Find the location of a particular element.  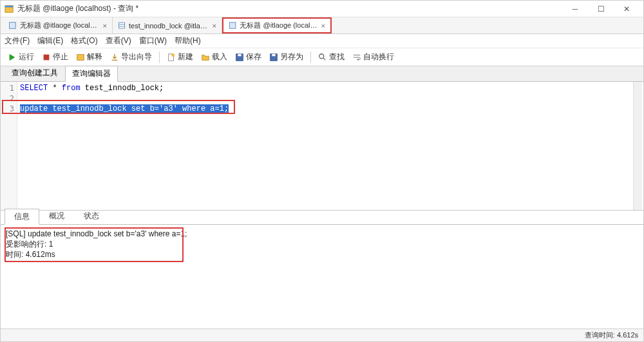

statusbar: 查询时间: 4.612s is located at coordinates (322, 335).